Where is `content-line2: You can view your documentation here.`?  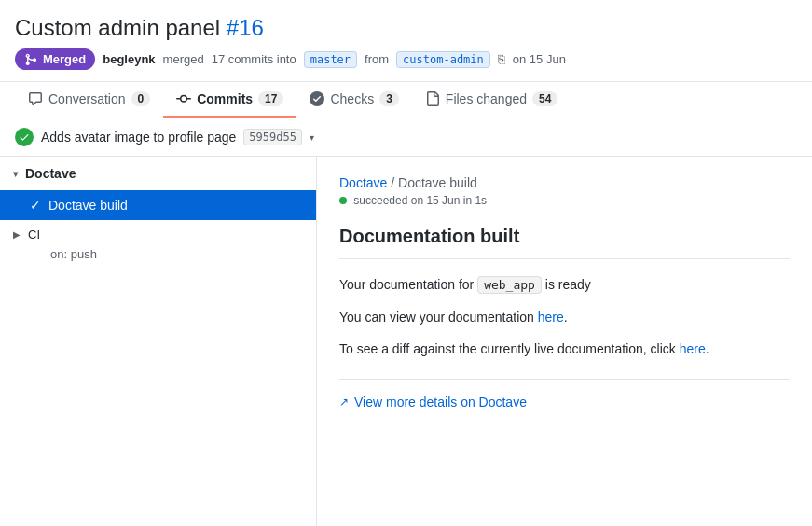
content-line2: You can view your documentation here. is located at coordinates (565, 317).